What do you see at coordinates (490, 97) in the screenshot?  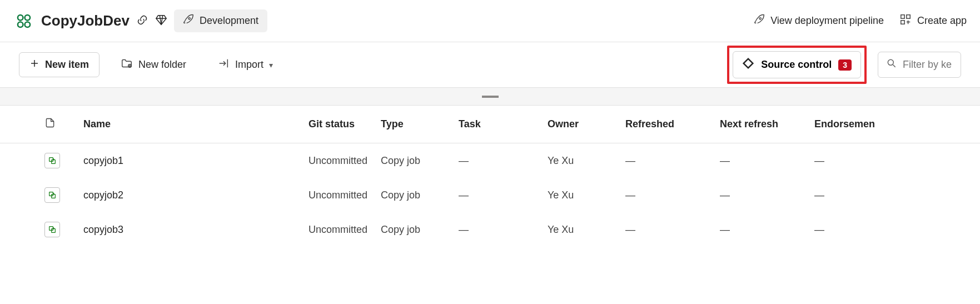 I see `grip-icon` at bounding box center [490, 97].